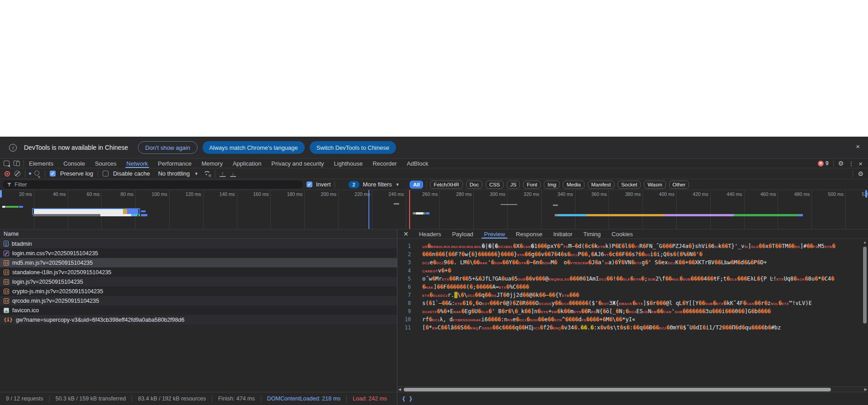  What do you see at coordinates (174, 174) in the screenshot?
I see `throttling-select: No throttling` at bounding box center [174, 174].